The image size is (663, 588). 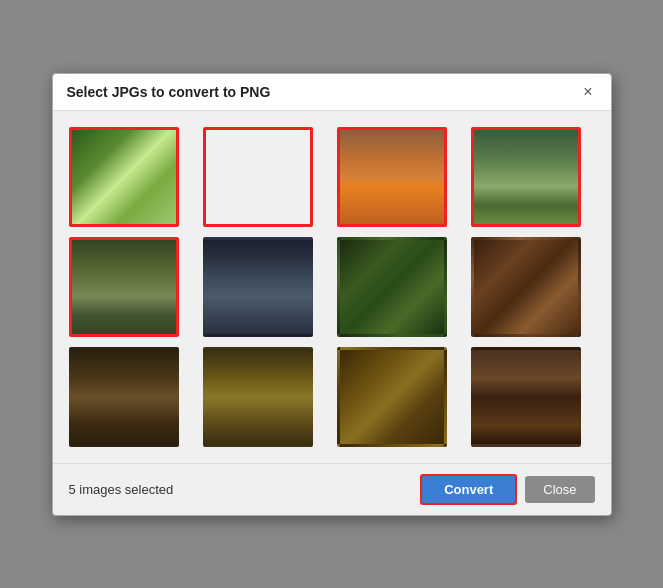 What do you see at coordinates (169, 92) in the screenshot?
I see `dialog-title: Select JPGs to convert to PNG` at bounding box center [169, 92].